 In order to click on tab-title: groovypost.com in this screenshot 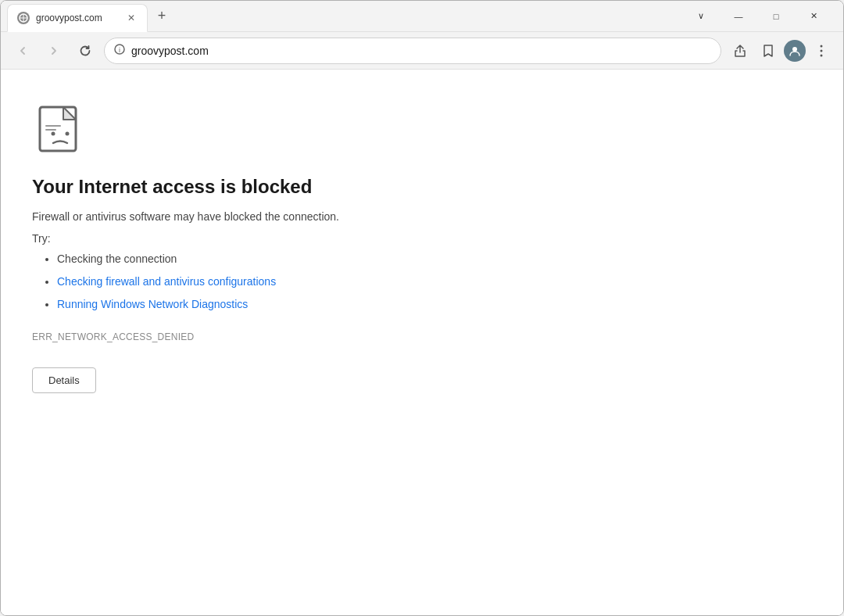, I will do `click(77, 18)`.